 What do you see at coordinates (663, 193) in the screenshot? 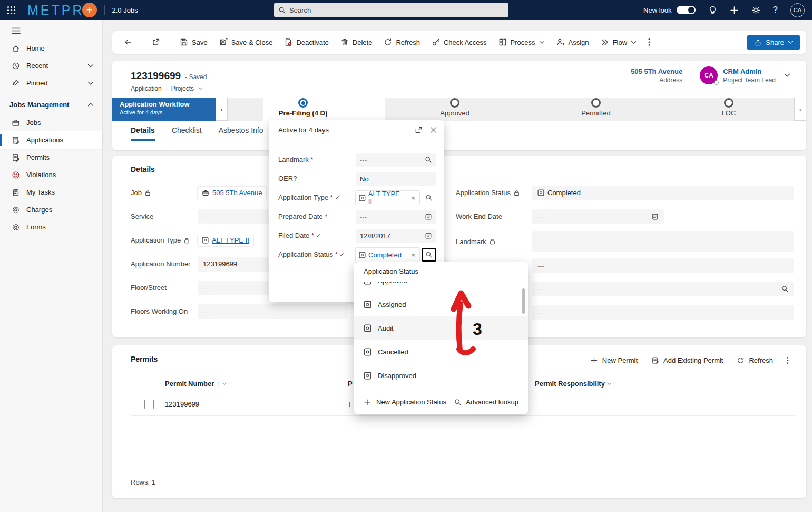
I see `application-status-field: Completed` at bounding box center [663, 193].